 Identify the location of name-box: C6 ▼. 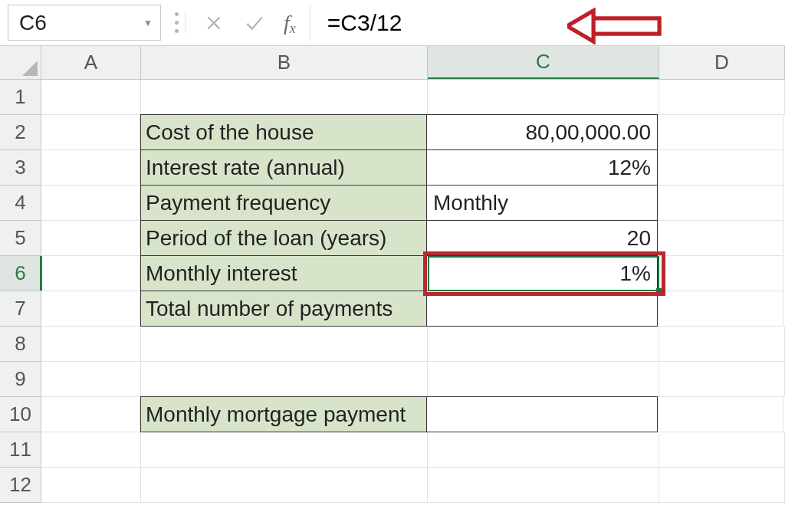
(84, 23).